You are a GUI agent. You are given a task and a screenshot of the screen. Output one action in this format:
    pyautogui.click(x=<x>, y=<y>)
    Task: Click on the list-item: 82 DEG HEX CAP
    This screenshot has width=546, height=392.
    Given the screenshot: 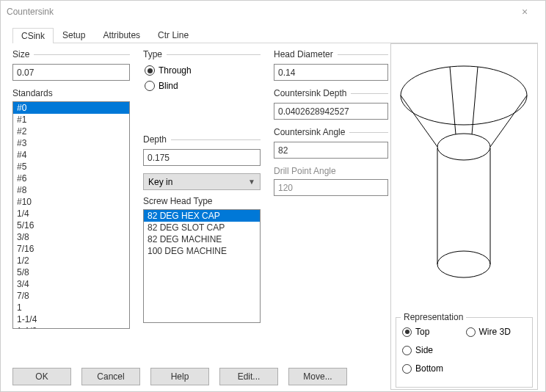 What is the action you would take?
    pyautogui.click(x=202, y=216)
    